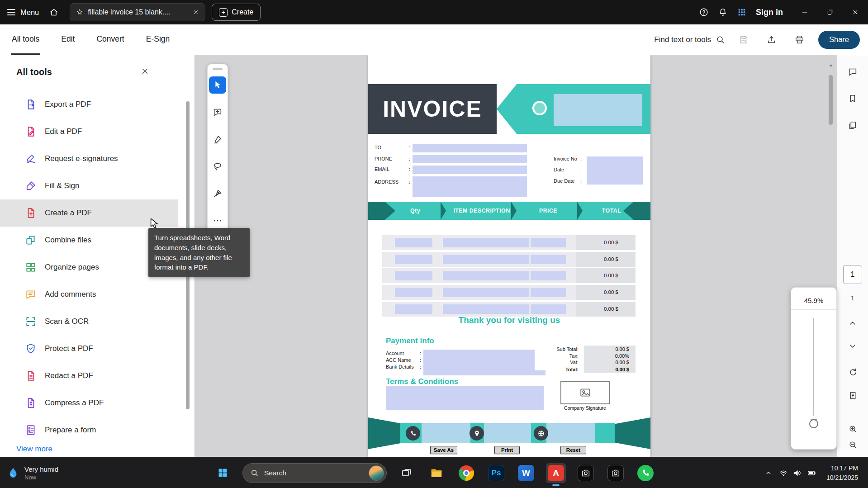 Image resolution: width=868 pixels, height=488 pixels. What do you see at coordinates (772, 40) in the screenshot?
I see `upload-cloud-icon` at bounding box center [772, 40].